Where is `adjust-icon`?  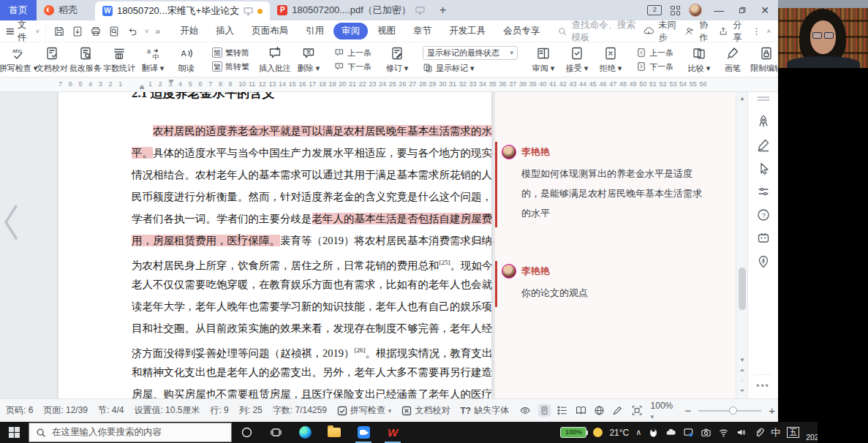 adjust-icon is located at coordinates (763, 192).